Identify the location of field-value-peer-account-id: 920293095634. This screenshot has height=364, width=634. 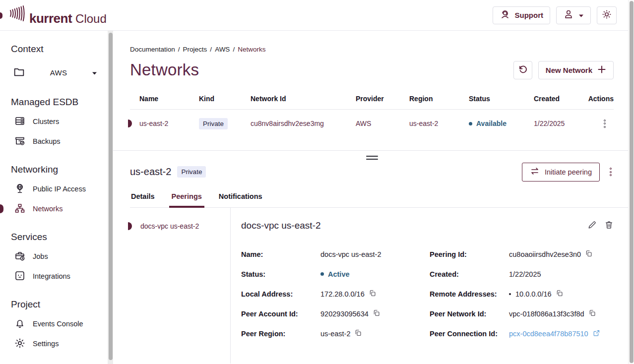
(344, 314).